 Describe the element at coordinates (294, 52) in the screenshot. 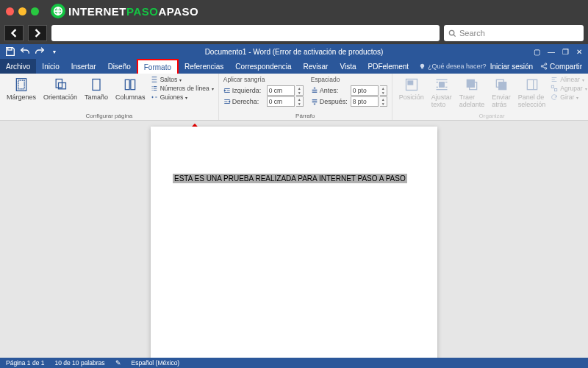

I see `word-titlebar: ▼ Documento1 - Word (Error de activación…` at that location.